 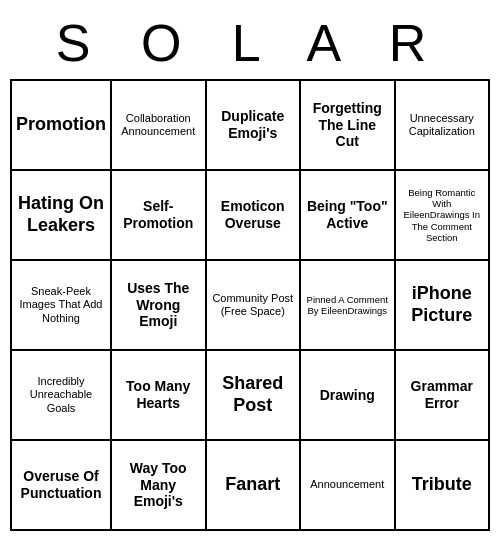 What do you see at coordinates (160, 126) in the screenshot?
I see `bingo-cell: Collaboration Announcement` at bounding box center [160, 126].